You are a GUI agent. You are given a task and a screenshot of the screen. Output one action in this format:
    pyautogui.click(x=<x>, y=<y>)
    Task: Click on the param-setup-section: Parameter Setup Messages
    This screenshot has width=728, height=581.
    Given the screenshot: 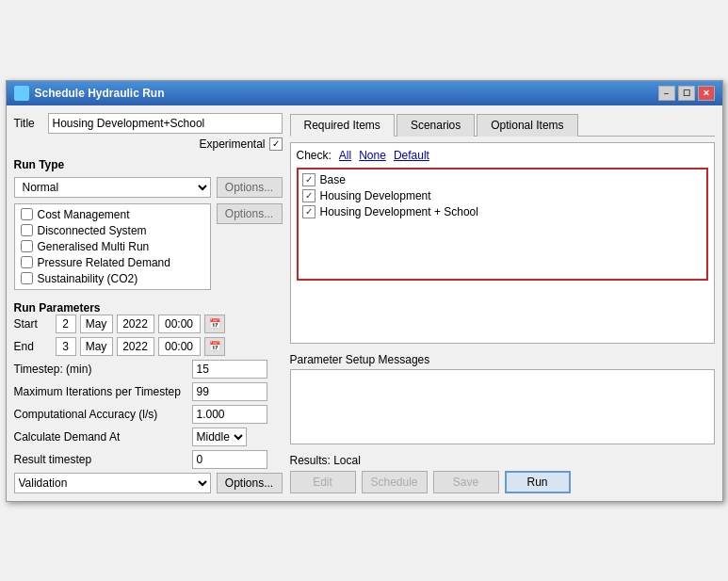 What is the action you would take?
    pyautogui.click(x=503, y=399)
    